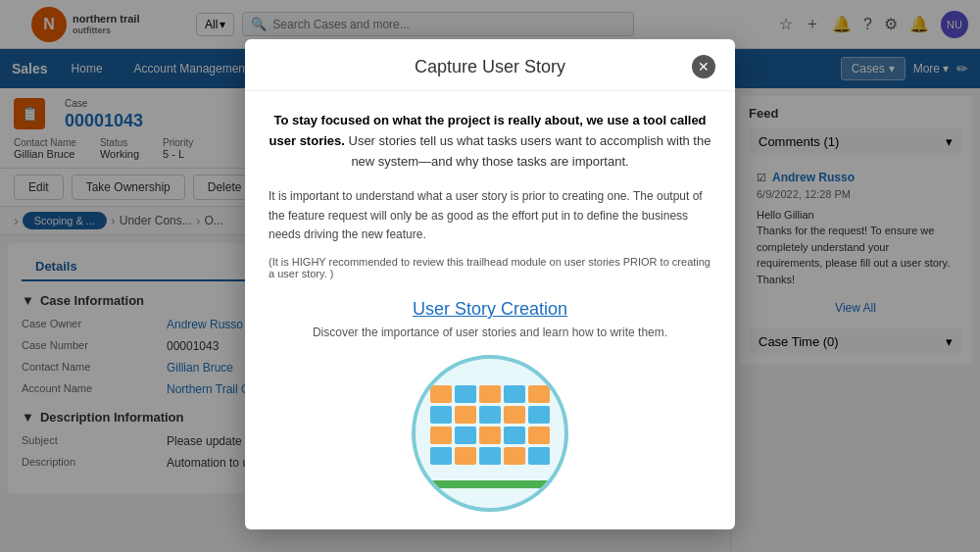 This screenshot has height=552, width=980. I want to click on modal-title: Capture User Story, so click(490, 67).